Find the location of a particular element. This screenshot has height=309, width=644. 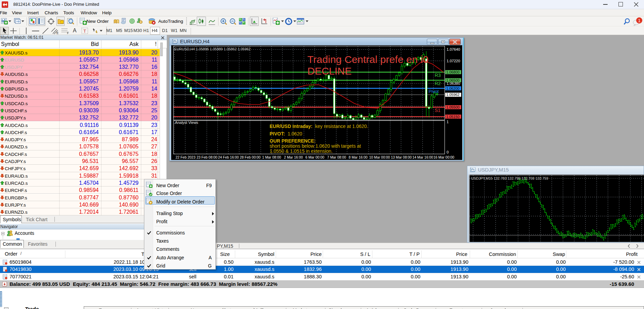

svg-text:short positions below 1.0620 w: short positions below 1.0620 with target… is located at coordinates (315, 146).